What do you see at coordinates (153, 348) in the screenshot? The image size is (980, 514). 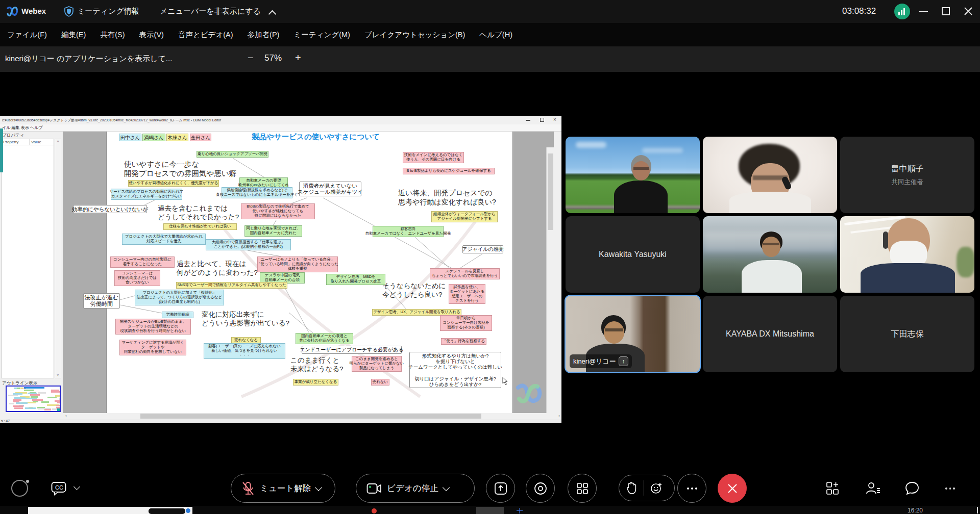 I see `sticky-note: マーケティングに対する意識が弱く ターゲットや 同業他社の動向を把握していない` at bounding box center [153, 348].